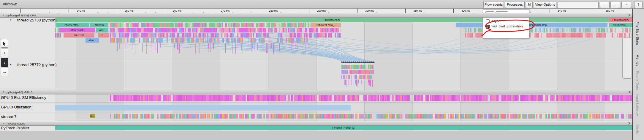 This screenshot has height=140, width=644. I want to click on trace-event-bar: aten::cat, so click(79, 35).